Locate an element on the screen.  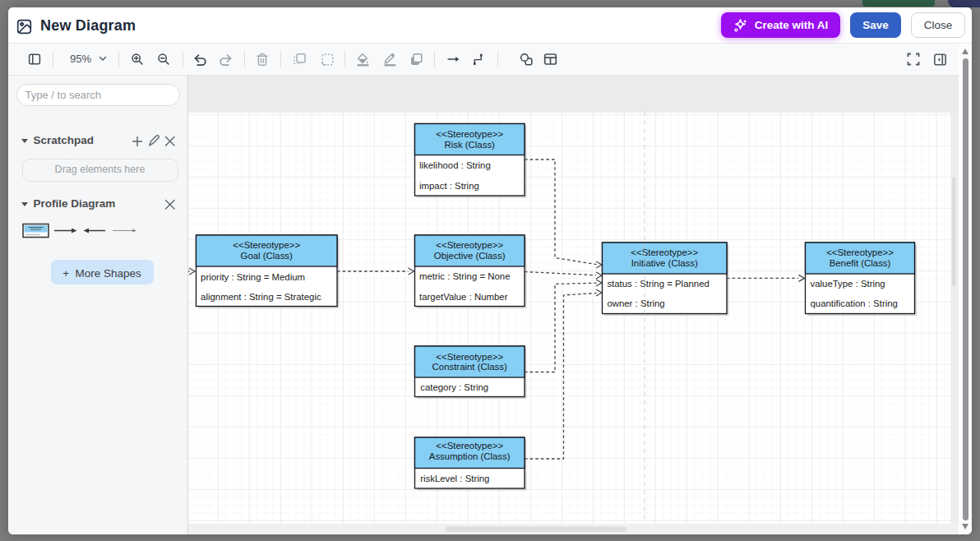
svg-text: owner : String is located at coordinates (636, 303).